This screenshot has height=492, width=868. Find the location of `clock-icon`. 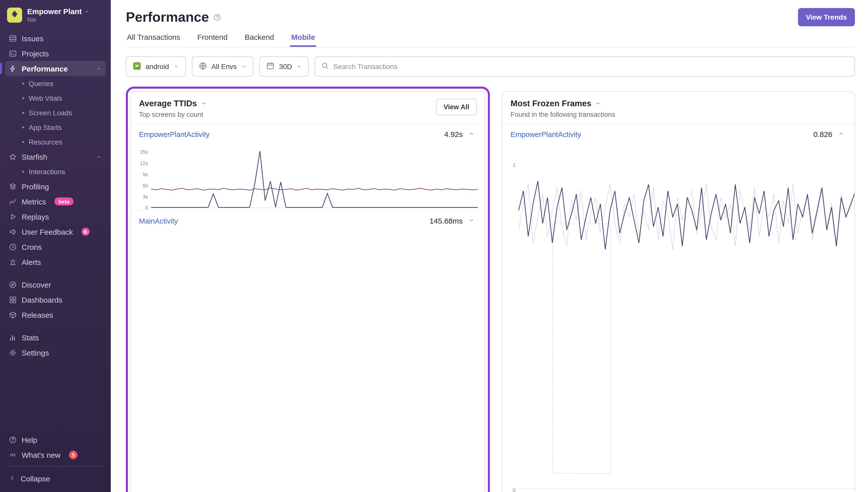

clock-icon is located at coordinates (13, 247).